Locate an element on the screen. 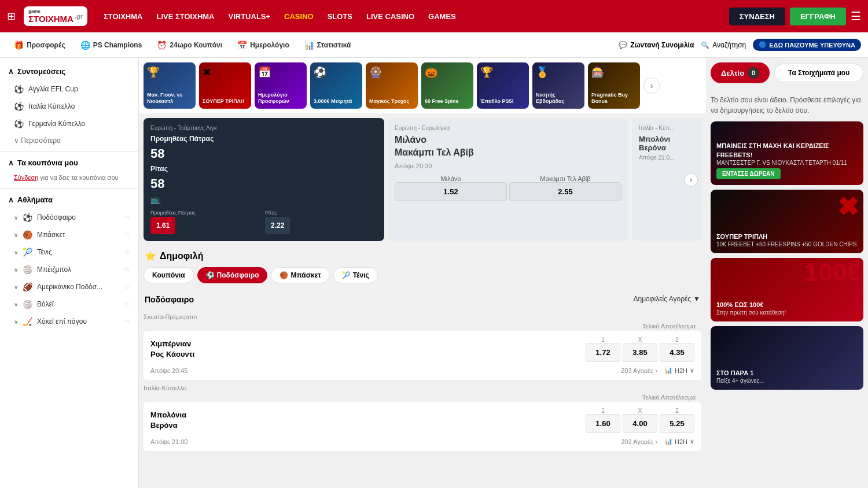 This screenshot has height=488, width=868. sport-item-volleyball: ∨🏐Μπέιζμπολ☆ is located at coordinates (69, 269).